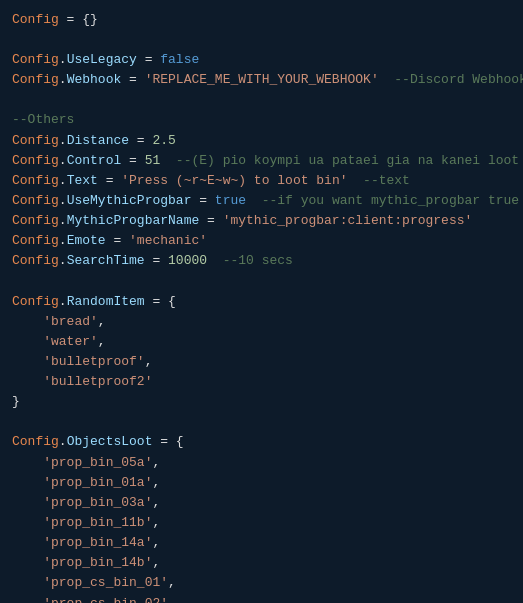 This screenshot has width=523, height=603. What do you see at coordinates (262, 161) in the screenshot?
I see `code-line: Config.Control = 51 --(E) pio koympi ua …` at bounding box center [262, 161].